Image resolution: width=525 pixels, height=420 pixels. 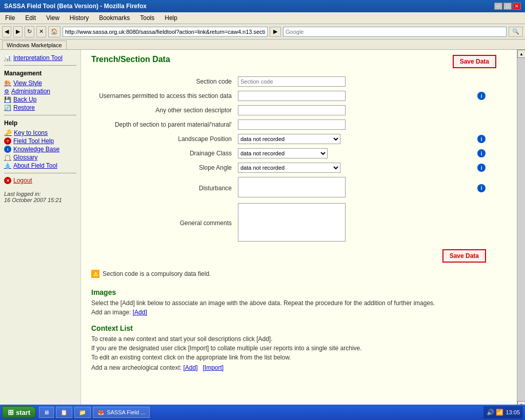 I want to click on sidebar-item-restore: 🔄 Restore, so click(x=40, y=108).